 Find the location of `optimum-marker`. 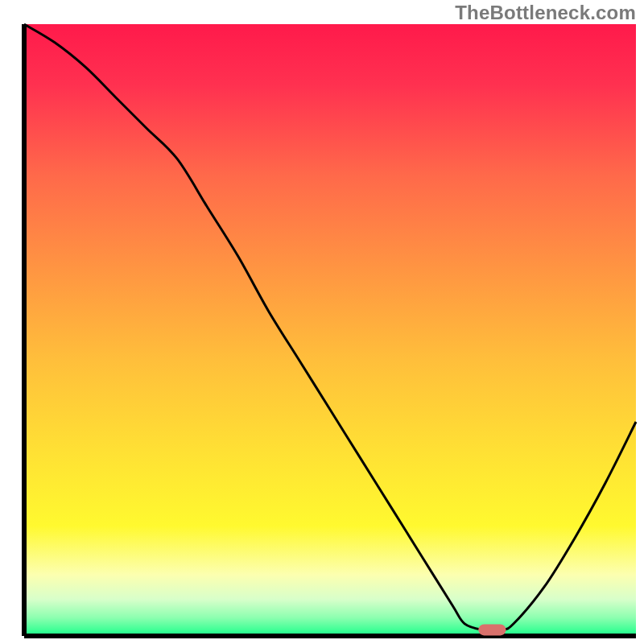

optimum-marker is located at coordinates (492, 630).